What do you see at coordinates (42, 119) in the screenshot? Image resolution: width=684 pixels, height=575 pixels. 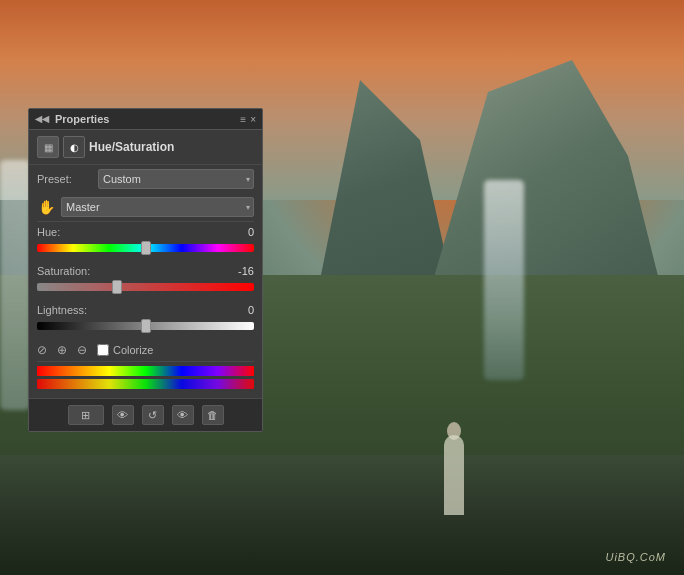 I see `collapse-icon: ◀◀` at bounding box center [42, 119].